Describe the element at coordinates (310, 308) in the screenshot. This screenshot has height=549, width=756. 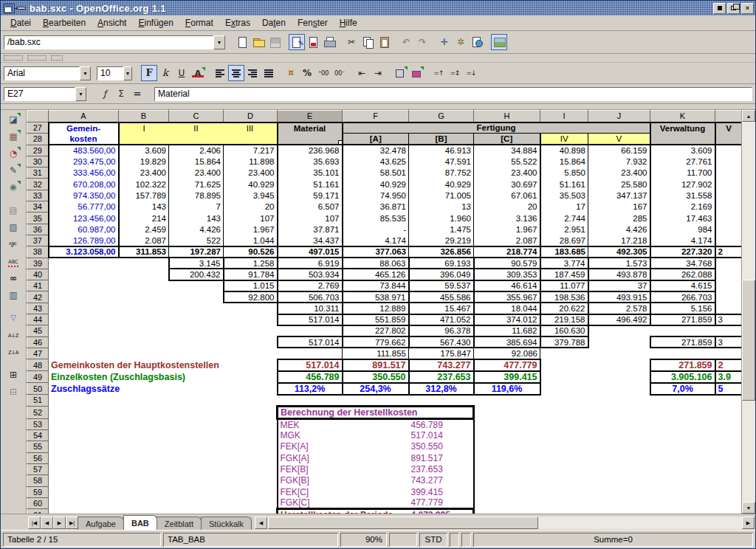
I see `cell-E43: 10.311` at that location.